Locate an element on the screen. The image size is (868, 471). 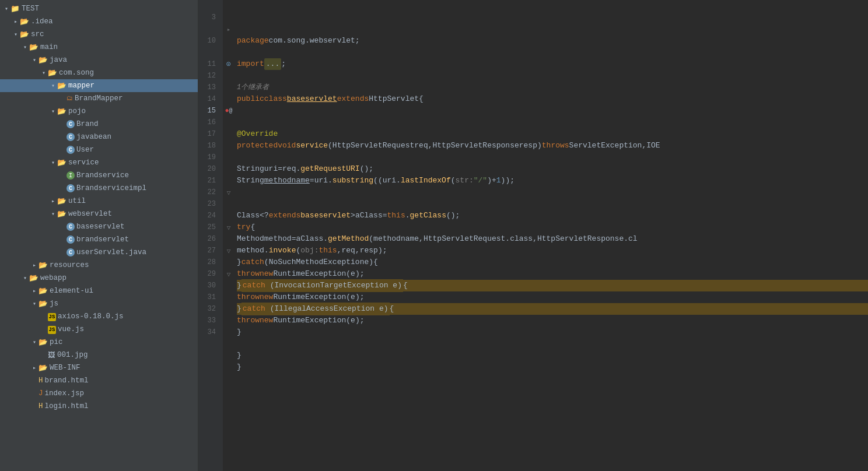
tree-item-brandmapper: 🗂BrandMapper is located at coordinates (99, 99).